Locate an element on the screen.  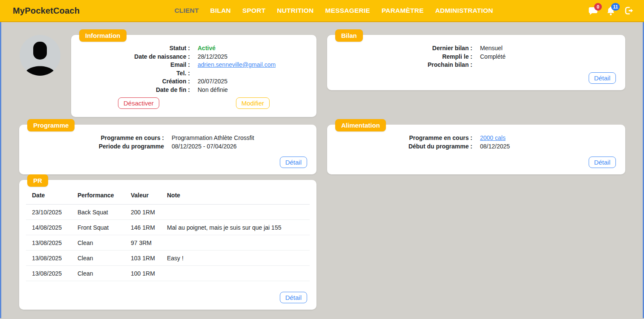
nav-icons: 0 11 is located at coordinates (611, 11).